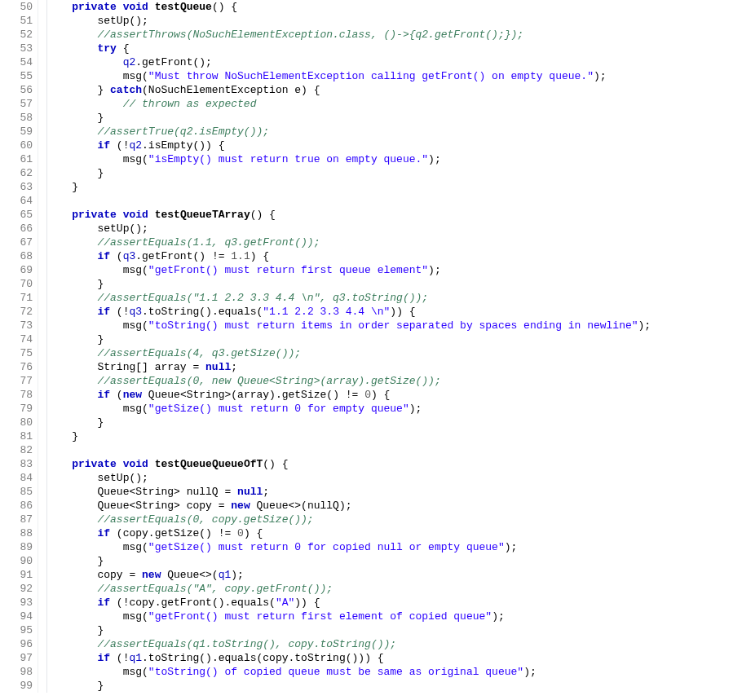 The width and height of the screenshot is (742, 700). Describe the element at coordinates (390, 7) in the screenshot. I see `code-content: private void testQueue() {` at that location.